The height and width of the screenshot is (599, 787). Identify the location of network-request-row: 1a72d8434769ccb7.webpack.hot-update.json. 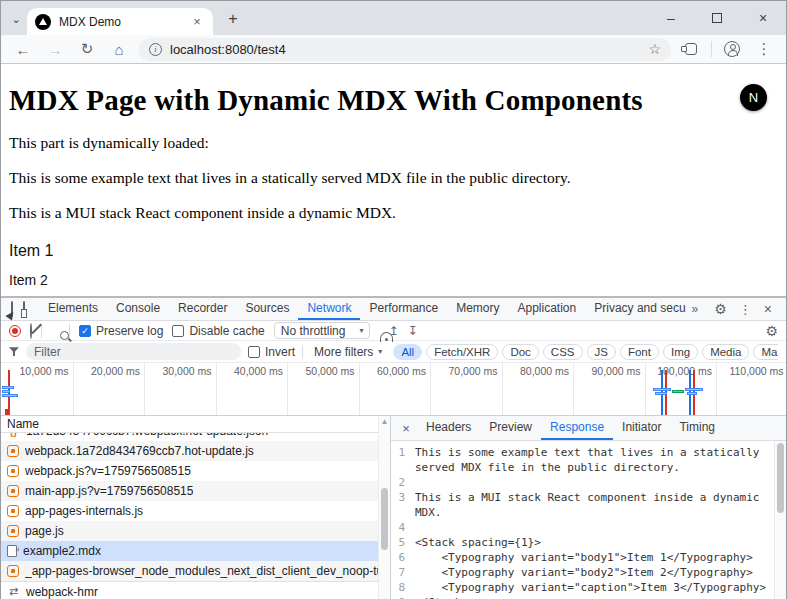
(196, 437).